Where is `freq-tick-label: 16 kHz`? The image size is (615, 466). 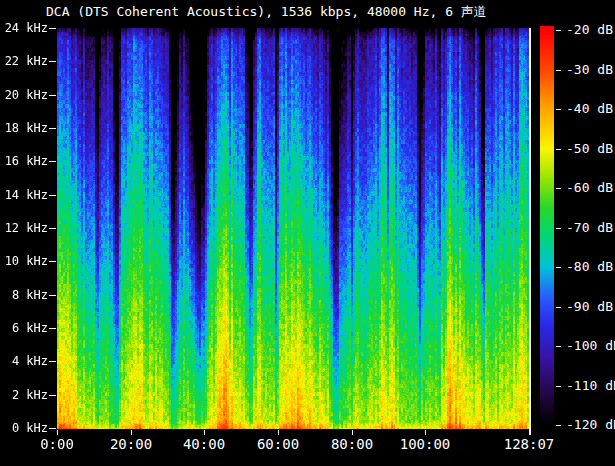
freq-tick-label: 16 kHz is located at coordinates (24, 161).